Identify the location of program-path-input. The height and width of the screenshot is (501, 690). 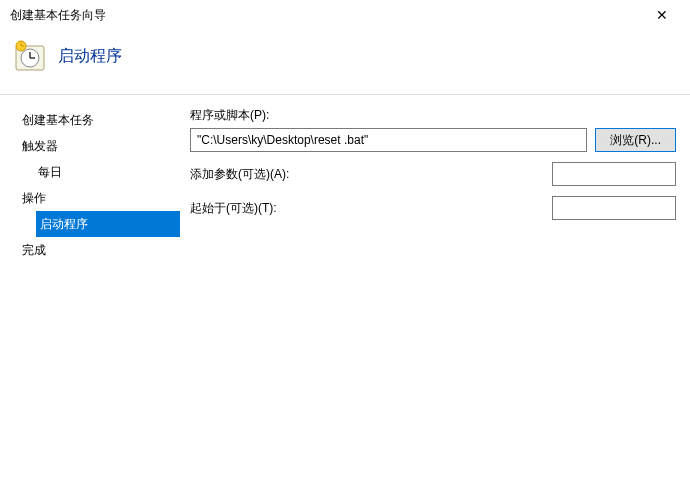
(388, 140).